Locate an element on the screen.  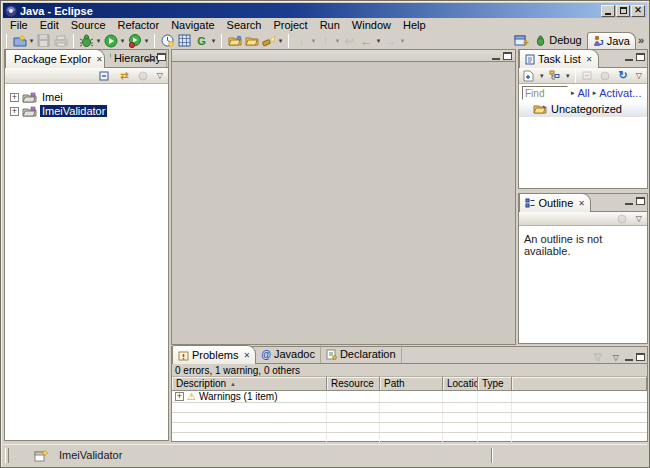
tab-declaration: Declaration is located at coordinates (362, 354).